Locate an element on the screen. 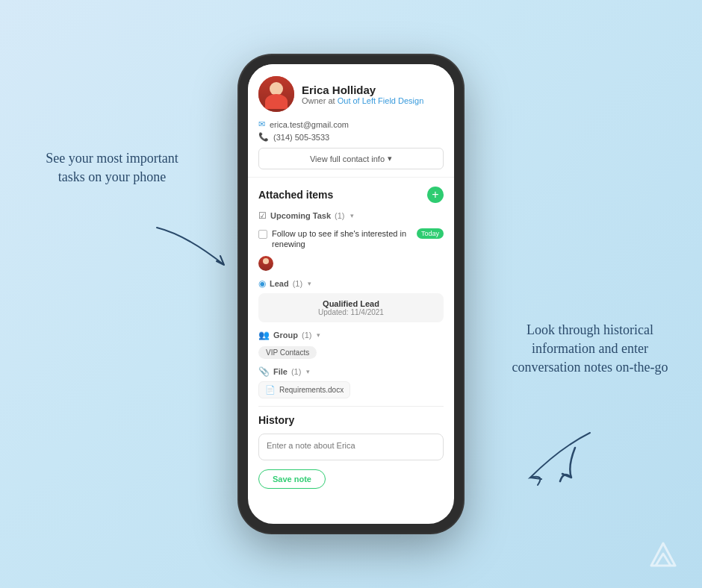 Image resolution: width=702 pixels, height=588 pixels. phone-icon: 📞 is located at coordinates (264, 137).